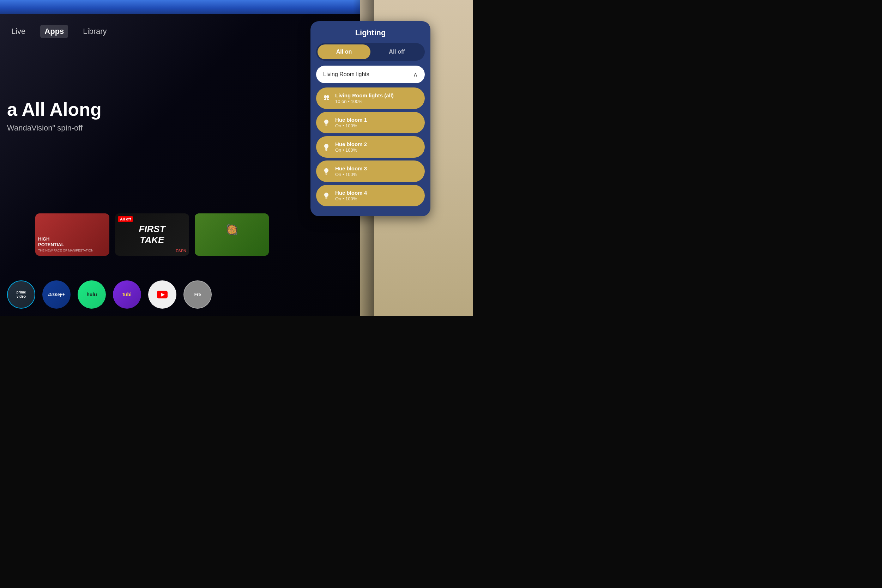 This screenshot has height=588, width=882. I want to click on nav-live: Live, so click(18, 32).